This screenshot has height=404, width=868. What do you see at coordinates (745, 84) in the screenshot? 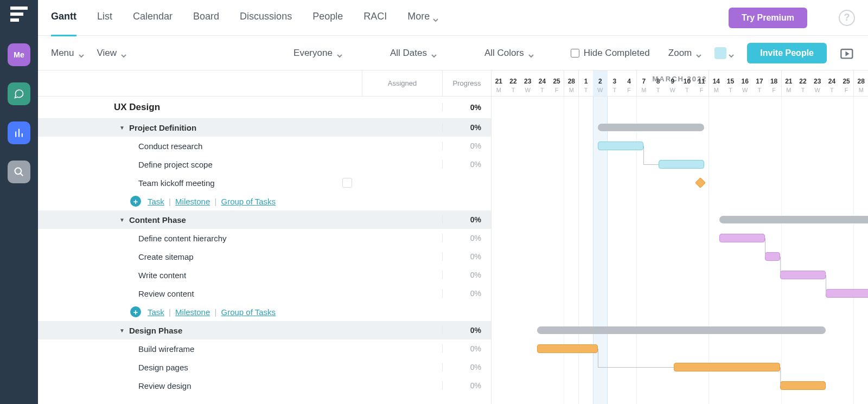
I see `date-col: 16W` at bounding box center [745, 84].